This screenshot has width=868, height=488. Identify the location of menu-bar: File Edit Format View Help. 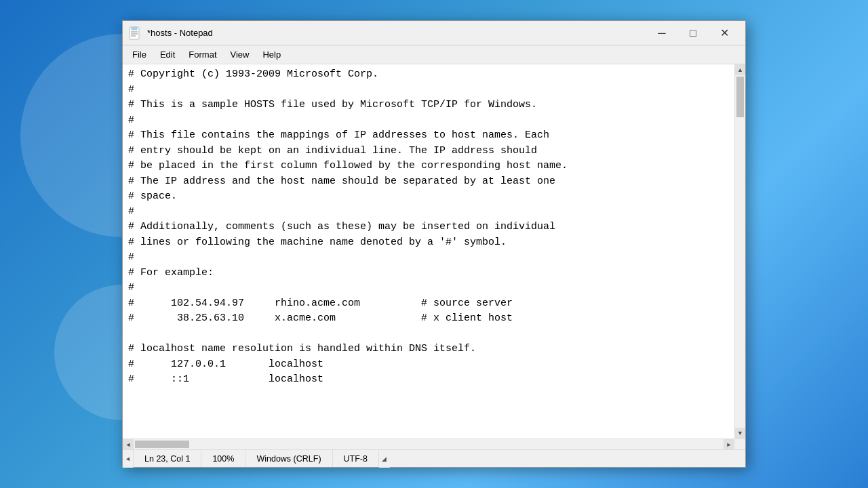
(434, 55).